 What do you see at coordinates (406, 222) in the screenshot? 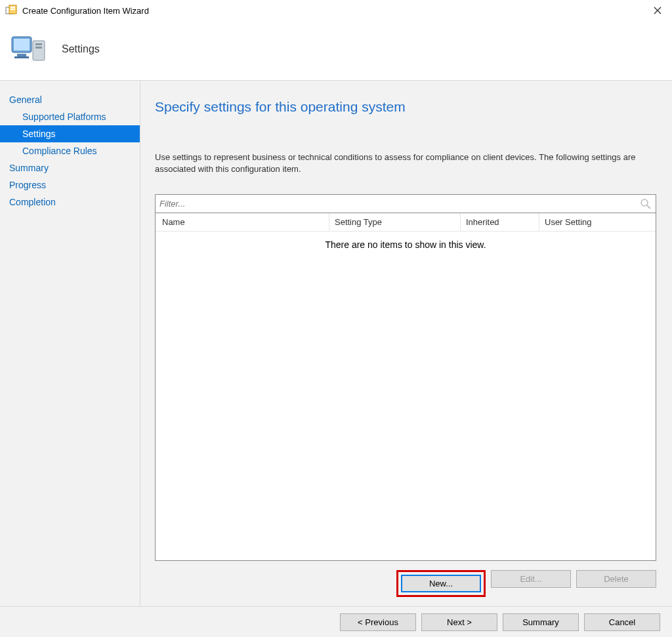
I see `list-headers: Name Setting Type Inherited User Setting` at bounding box center [406, 222].